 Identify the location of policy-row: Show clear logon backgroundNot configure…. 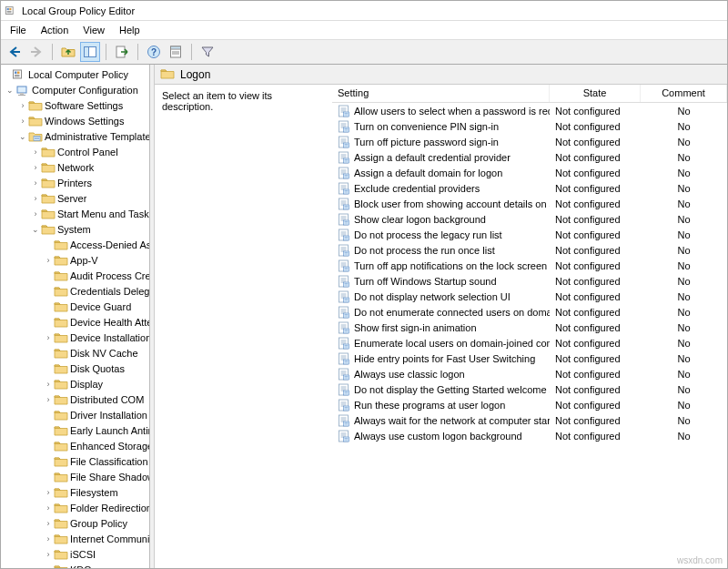
(530, 218).